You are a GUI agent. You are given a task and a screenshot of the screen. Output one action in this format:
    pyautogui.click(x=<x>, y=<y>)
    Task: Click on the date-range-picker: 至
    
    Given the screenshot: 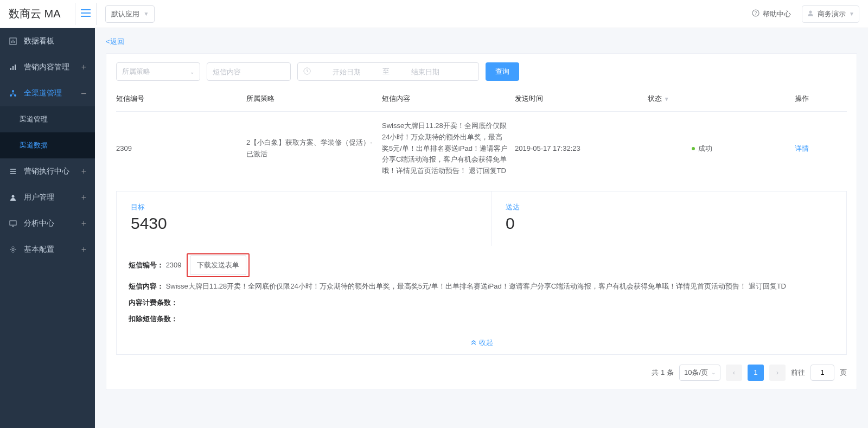 What is the action you would take?
    pyautogui.click(x=388, y=72)
    